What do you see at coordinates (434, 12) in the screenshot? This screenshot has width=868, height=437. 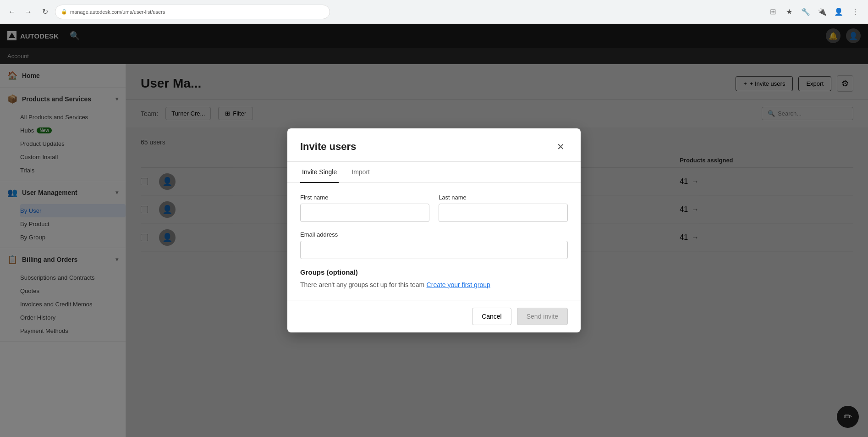 I see `browser-chrome: ← → ↻ 🔒 manage.autodesk.com/uma/user-lis…` at bounding box center [434, 12].